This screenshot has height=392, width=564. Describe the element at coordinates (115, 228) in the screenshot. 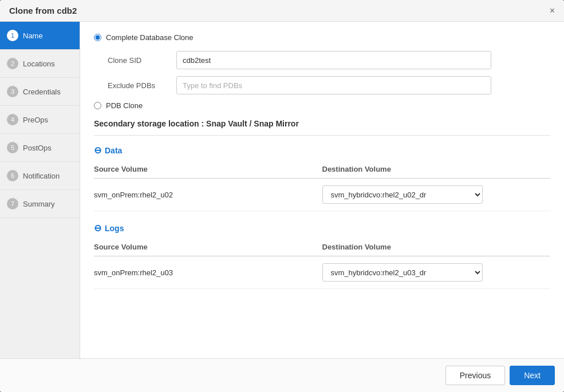

I see `logs-section-label: Logs` at that location.